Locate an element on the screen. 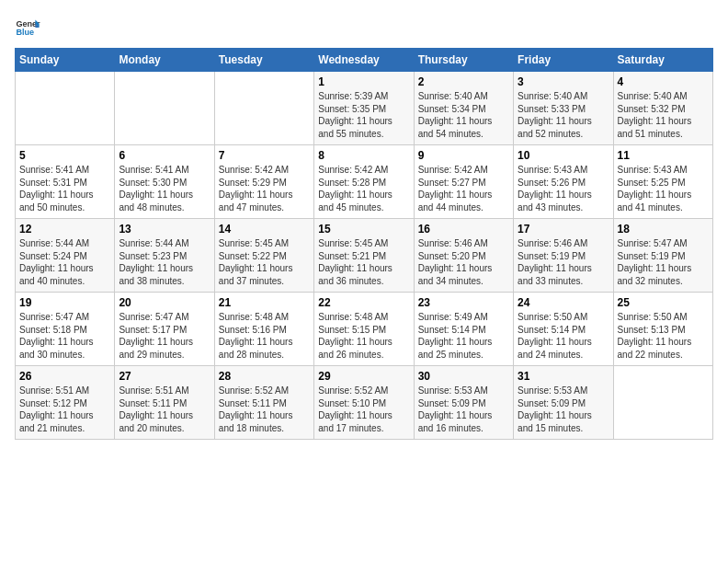  svg-text: Blue is located at coordinates (25, 32).